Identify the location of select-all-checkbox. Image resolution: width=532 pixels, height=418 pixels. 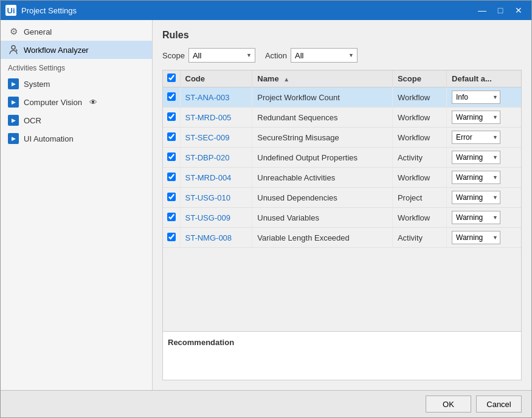
(171, 78).